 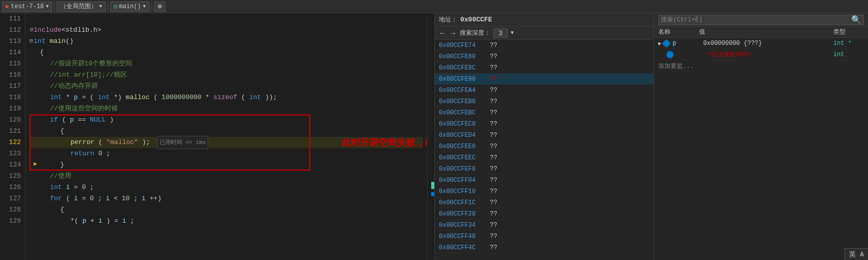 I want to click on addr-label: 地址：, so click(x=448, y=19).